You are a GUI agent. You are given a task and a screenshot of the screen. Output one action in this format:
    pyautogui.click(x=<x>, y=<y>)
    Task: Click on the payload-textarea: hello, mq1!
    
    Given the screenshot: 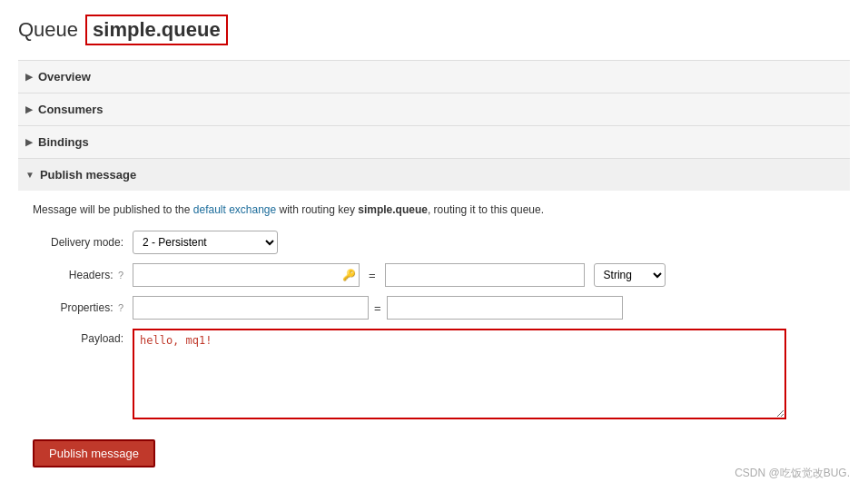 What is the action you would take?
    pyautogui.click(x=459, y=374)
    